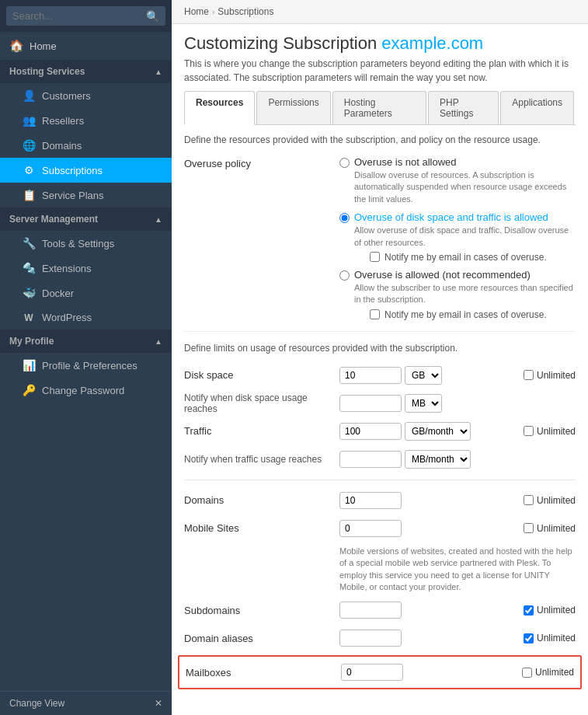  I want to click on page-subtitle: This is where you change the subscriptio…, so click(380, 71).